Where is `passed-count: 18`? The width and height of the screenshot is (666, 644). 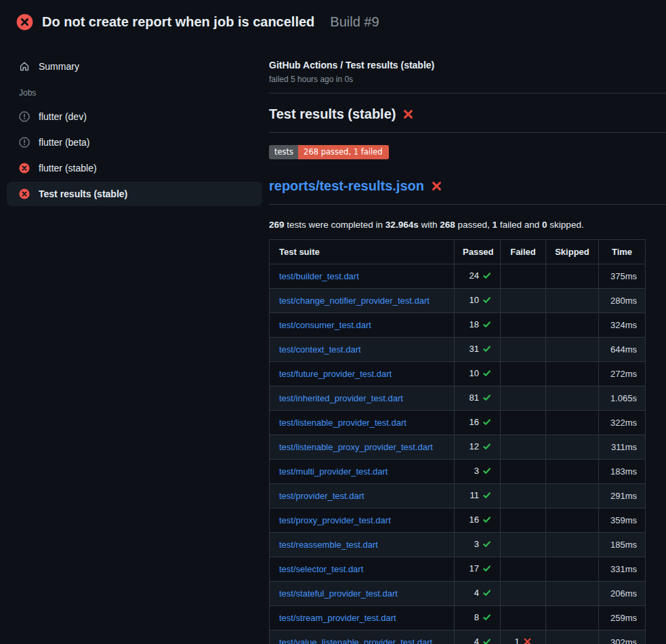 passed-count: 18 is located at coordinates (474, 324).